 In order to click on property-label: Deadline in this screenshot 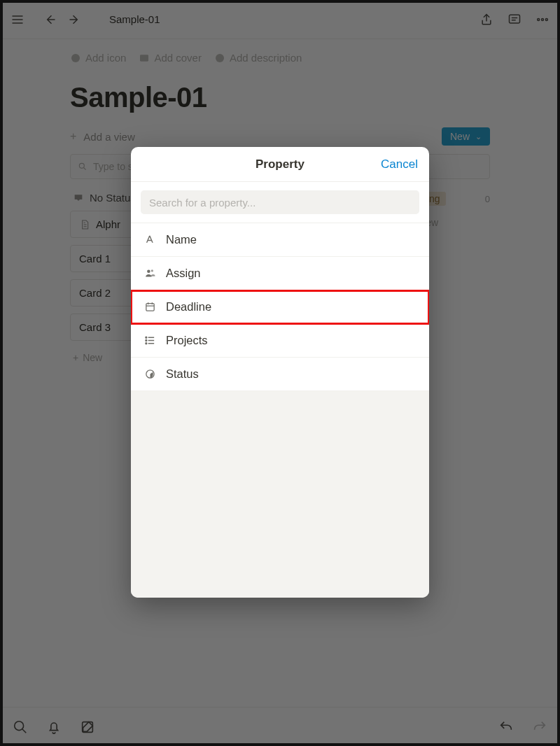, I will do `click(189, 307)`.